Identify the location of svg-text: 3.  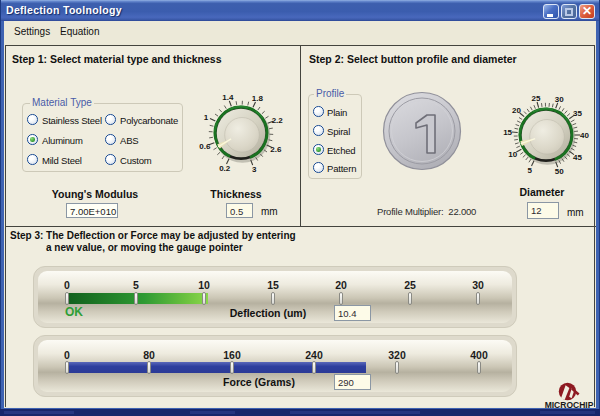
(254, 170).